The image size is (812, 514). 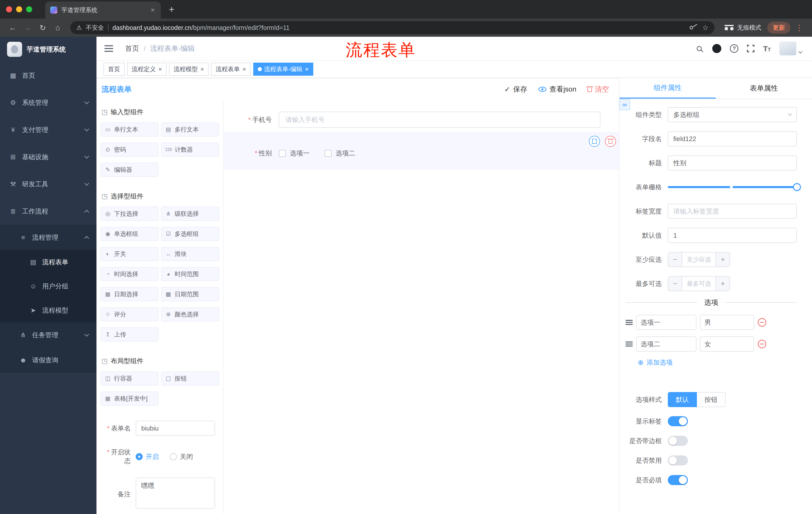 I want to click on component-multi-text: ▤多行文本, so click(x=190, y=130).